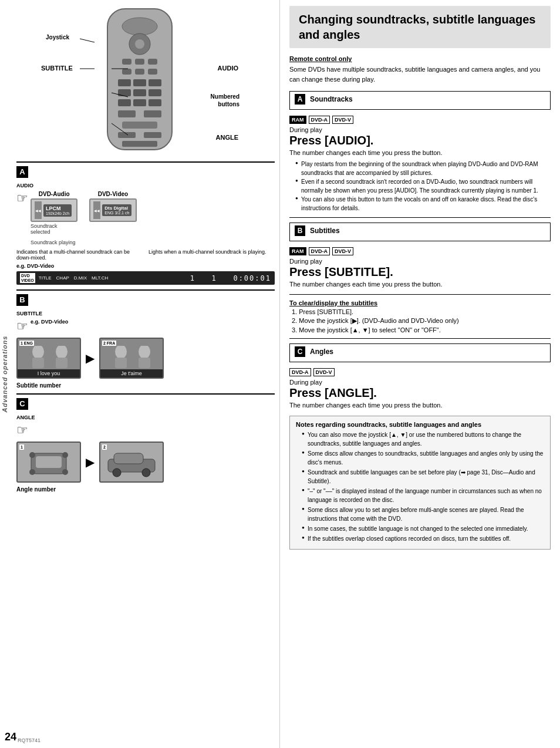  What do you see at coordinates (54, 213) in the screenshot?
I see `dvd-audio-col: DVD-Audio ◀◀ LPCM 192k24b 2ch Soundtrack…` at bounding box center [54, 213].